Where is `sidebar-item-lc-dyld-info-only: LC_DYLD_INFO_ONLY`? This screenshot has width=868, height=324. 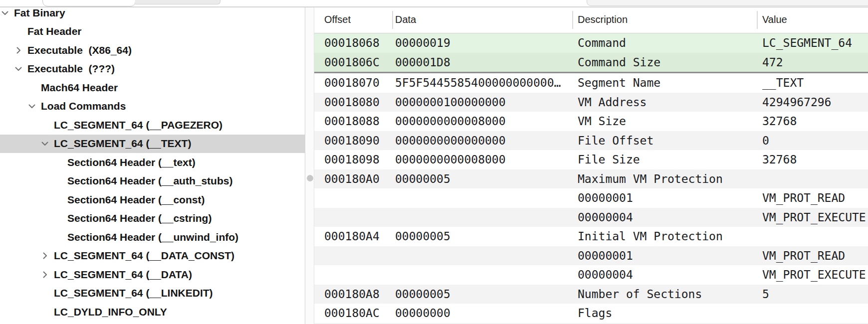
sidebar-item-lc-dyld-info-only: LC_DYLD_INFO_ONLY is located at coordinates (153, 312).